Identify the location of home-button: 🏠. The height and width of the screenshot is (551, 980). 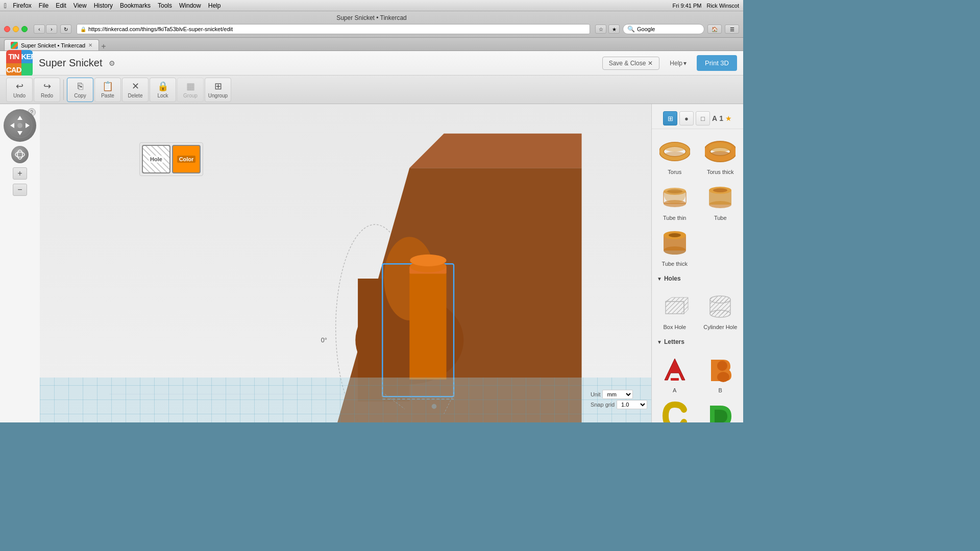
(715, 29).